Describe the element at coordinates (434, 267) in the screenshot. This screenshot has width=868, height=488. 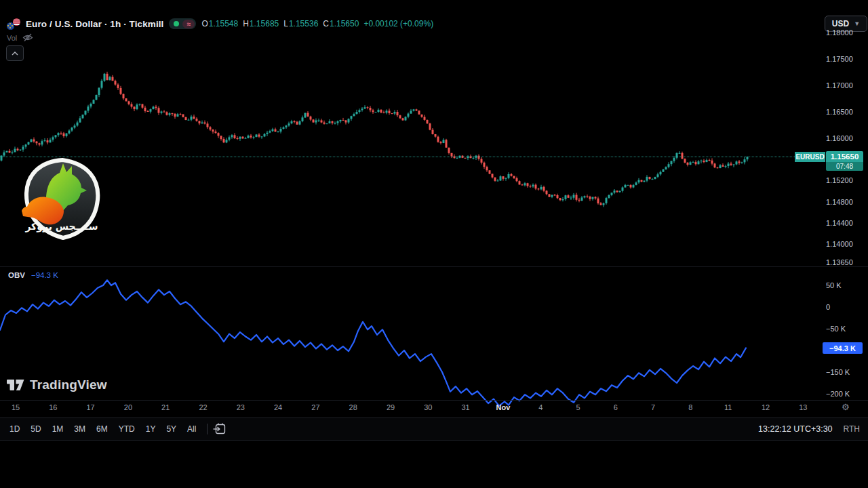
I see `pane-separator` at that location.